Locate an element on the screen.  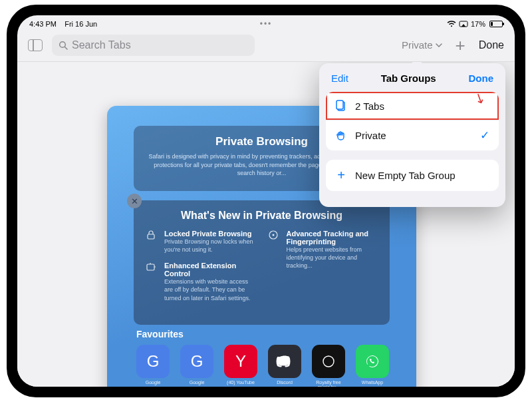
checkmark-icon: ✓ is located at coordinates (485, 136).